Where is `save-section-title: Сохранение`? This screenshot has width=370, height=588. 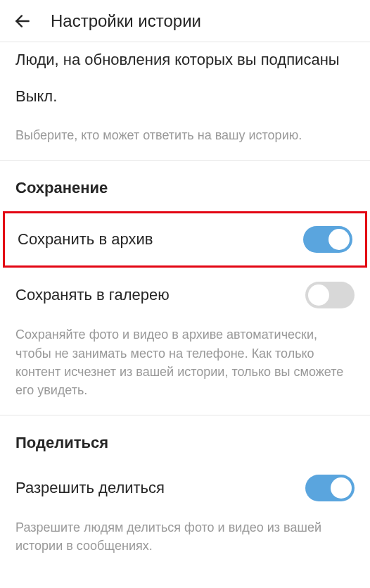 save-section-title: Сохранение is located at coordinates (185, 185).